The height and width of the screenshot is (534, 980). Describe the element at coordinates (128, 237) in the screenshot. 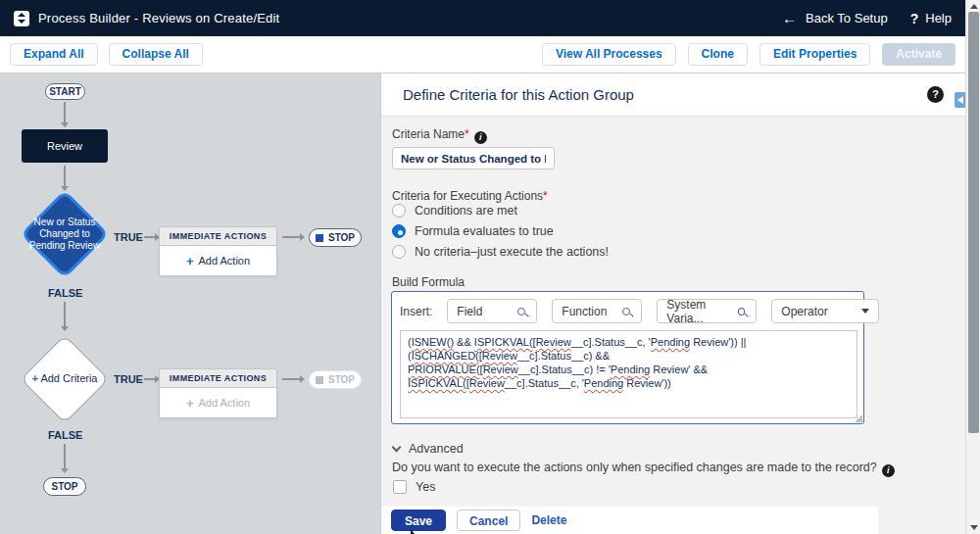

I see `true-label-1: TRUE` at that location.